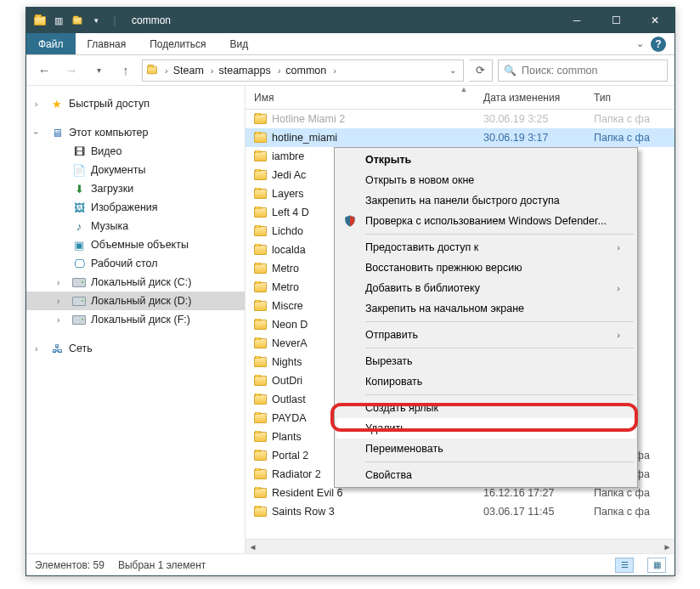 The width and height of the screenshot is (700, 589). Describe the element at coordinates (96, 20) in the screenshot. I see `qat-dropdown-icon: ▾` at that location.